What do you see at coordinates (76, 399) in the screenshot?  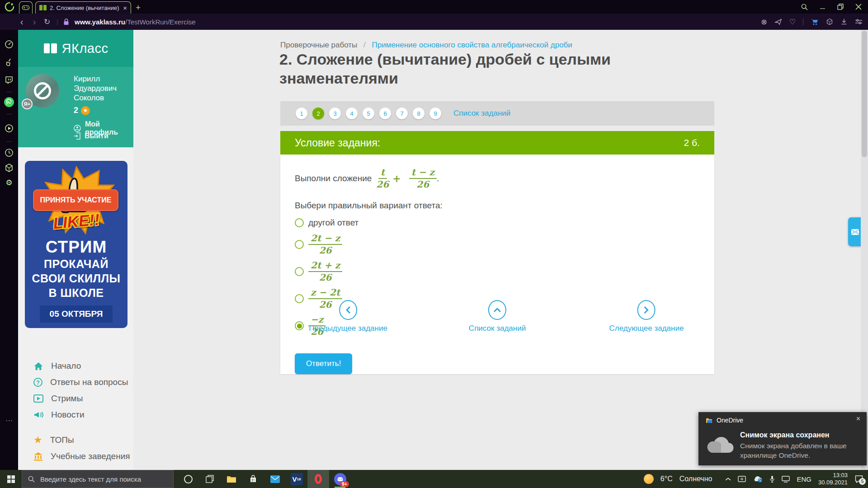 I see `sidebar-item-streams: Стримы` at bounding box center [76, 399].